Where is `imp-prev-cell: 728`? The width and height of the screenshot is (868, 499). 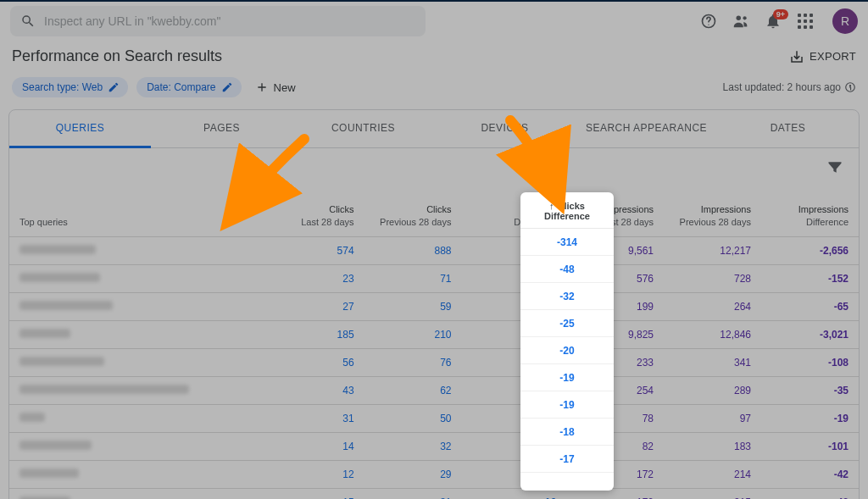
imp-prev-cell: 728 is located at coordinates (712, 278).